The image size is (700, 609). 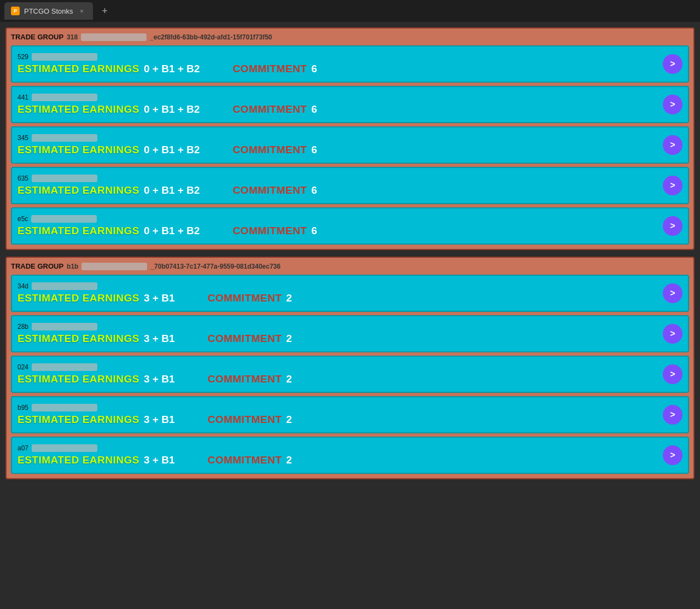 I want to click on item-id: 441, so click(x=23, y=97).